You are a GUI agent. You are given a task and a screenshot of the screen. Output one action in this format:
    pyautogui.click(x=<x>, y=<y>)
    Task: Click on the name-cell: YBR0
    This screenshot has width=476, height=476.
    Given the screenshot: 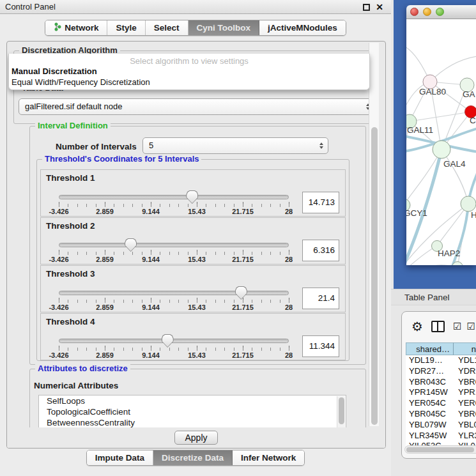 What is the action you would take?
    pyautogui.click(x=465, y=382)
    